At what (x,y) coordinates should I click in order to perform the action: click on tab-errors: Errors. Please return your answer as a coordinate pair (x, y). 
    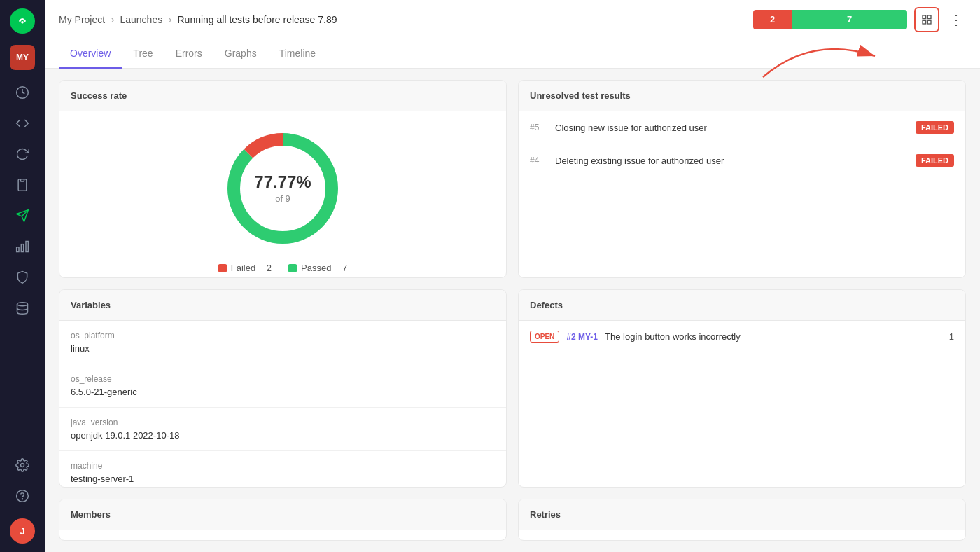
    Looking at the image, I should click on (189, 54).